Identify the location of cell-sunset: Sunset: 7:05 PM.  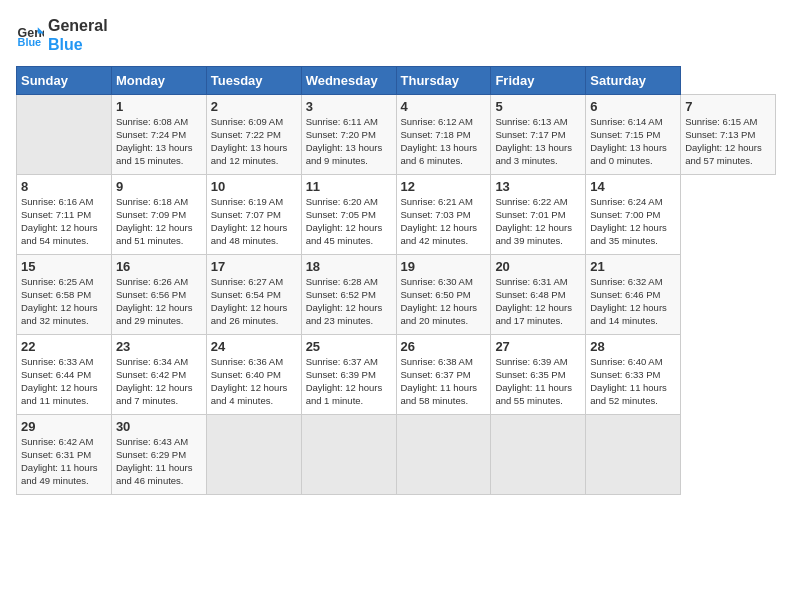
(341, 214).